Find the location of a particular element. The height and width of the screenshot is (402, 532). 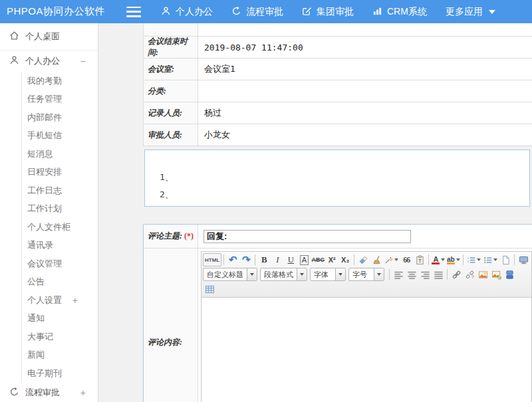

snapshot-image-icon is located at coordinates (496, 274).